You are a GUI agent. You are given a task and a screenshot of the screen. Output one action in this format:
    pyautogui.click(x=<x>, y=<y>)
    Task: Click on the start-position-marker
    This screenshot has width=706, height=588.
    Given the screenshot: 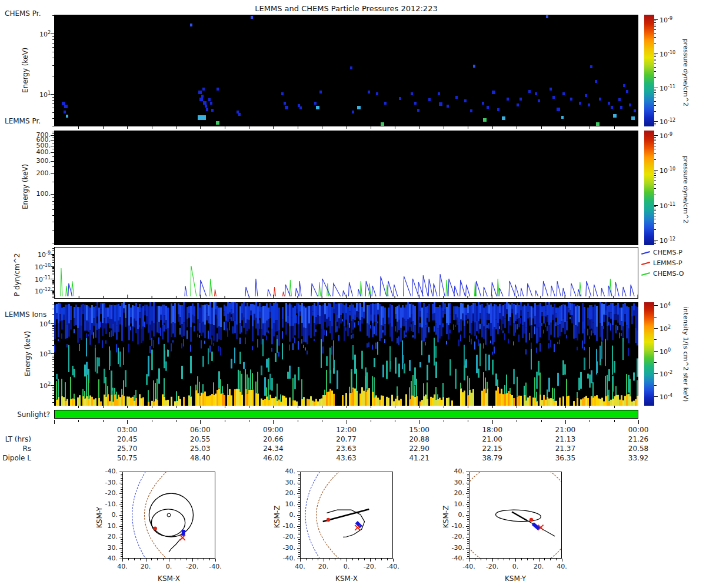 What is the action you would take?
    pyautogui.click(x=328, y=520)
    